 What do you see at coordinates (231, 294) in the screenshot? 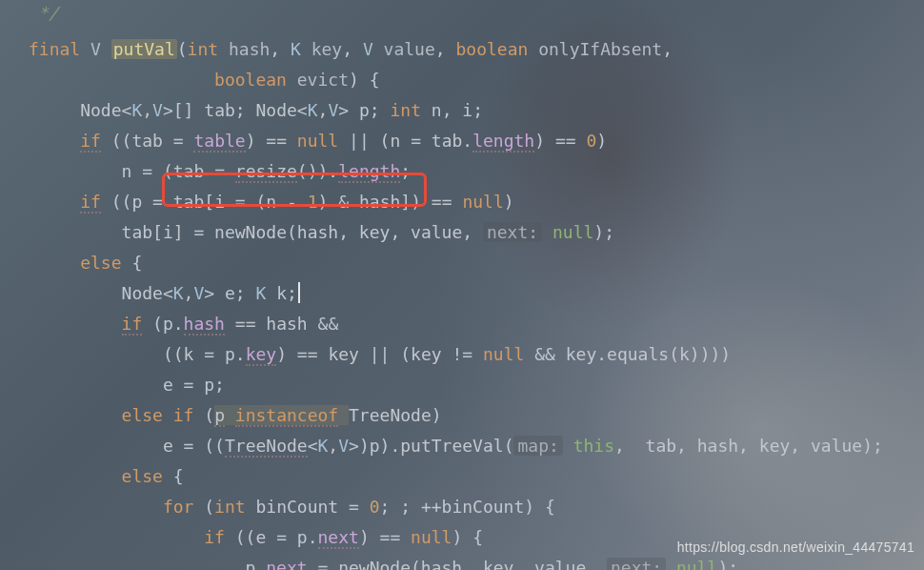
I see `var-e: e` at bounding box center [231, 294].